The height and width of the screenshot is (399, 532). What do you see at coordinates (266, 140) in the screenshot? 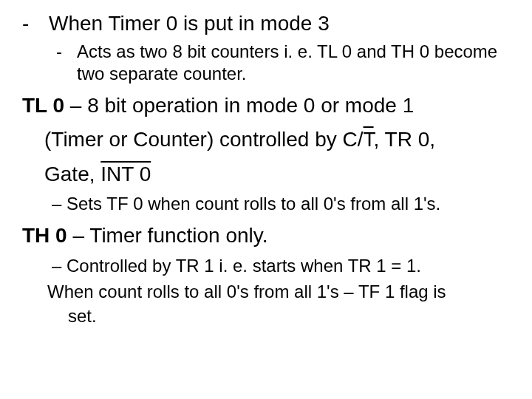
I see `tl0-line2: (Timer or Counter) controlled by C/T, TR…` at bounding box center [266, 140].